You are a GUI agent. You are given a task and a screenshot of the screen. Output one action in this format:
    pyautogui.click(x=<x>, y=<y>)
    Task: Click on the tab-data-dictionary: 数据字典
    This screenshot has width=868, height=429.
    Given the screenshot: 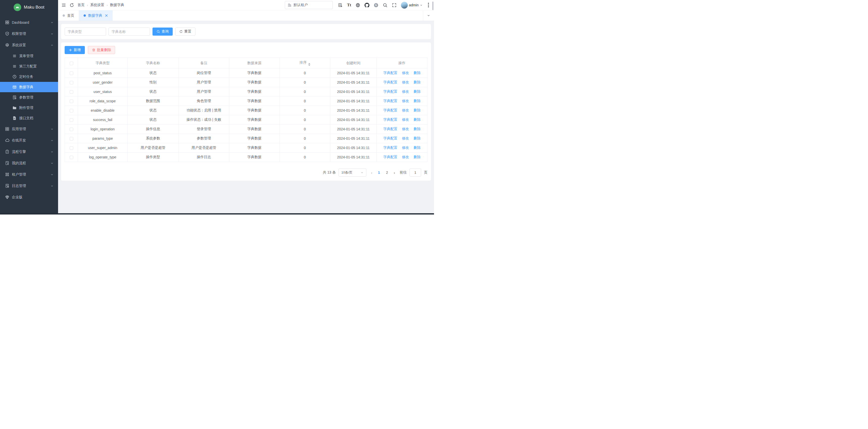 What is the action you would take?
    pyautogui.click(x=96, y=16)
    